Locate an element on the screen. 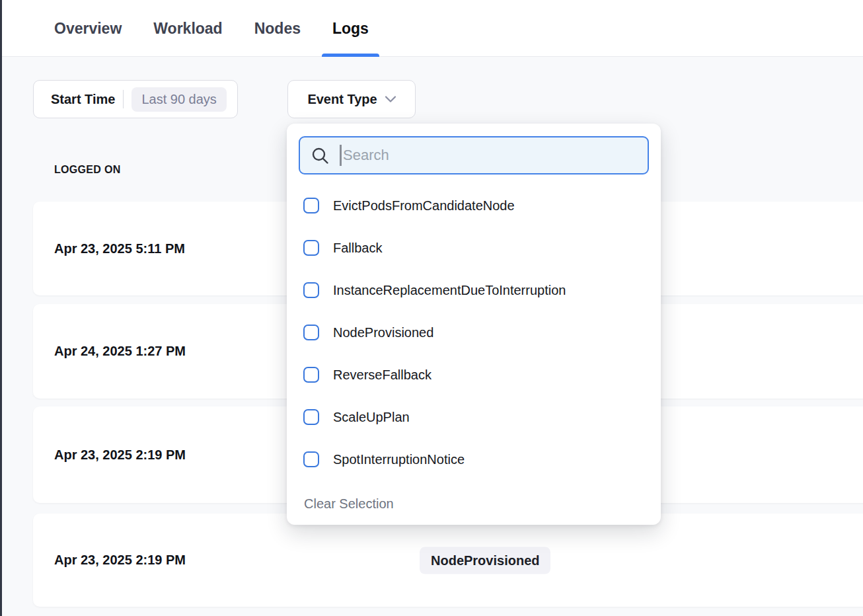  tab-nodes-label: Nodes is located at coordinates (278, 29).